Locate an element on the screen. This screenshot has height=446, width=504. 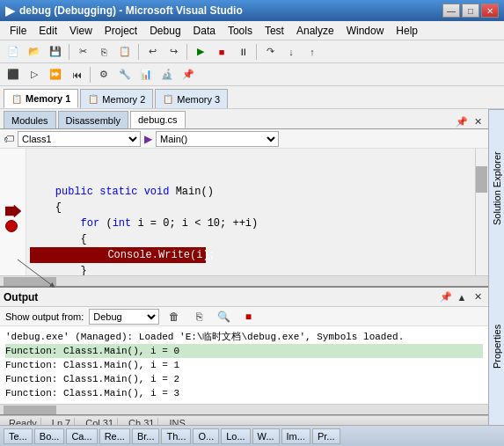
doc-tab-modules-label: Modules is located at coordinates (30, 121).